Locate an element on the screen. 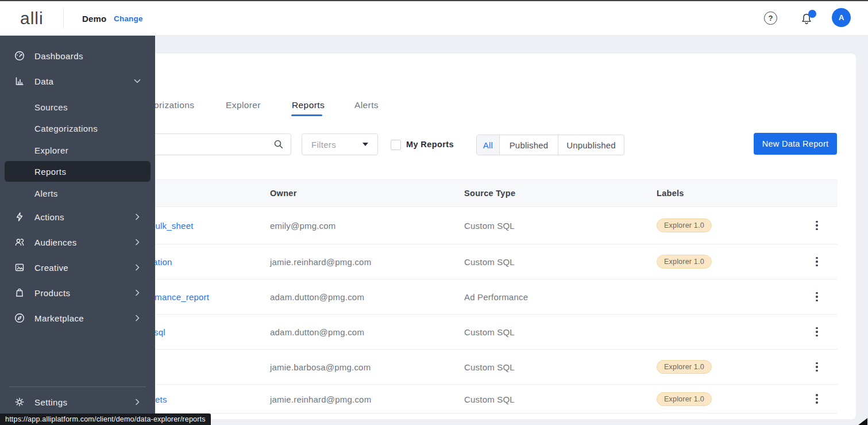 This screenshot has height=425, width=868. avatar-initial: A is located at coordinates (842, 17).